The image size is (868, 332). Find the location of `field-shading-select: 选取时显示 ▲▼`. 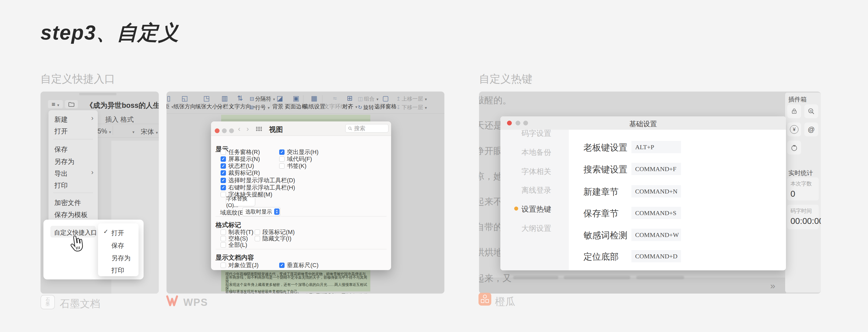

field-shading-select: 选取时显示 ▲▼ is located at coordinates (261, 212).